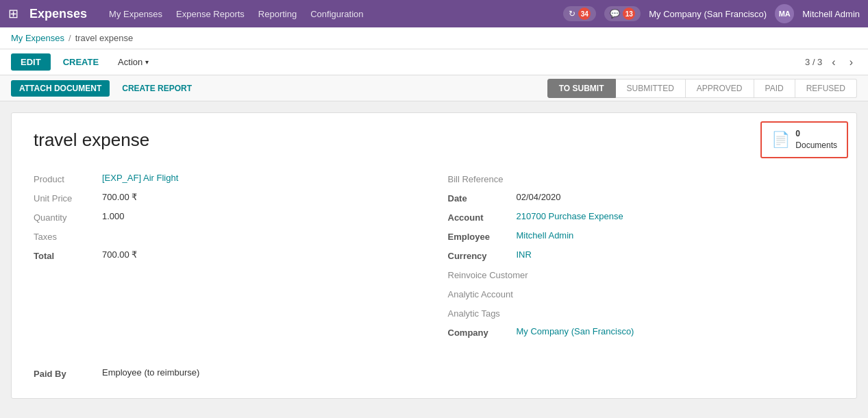 The image size is (868, 418). Describe the element at coordinates (277, 14) in the screenshot. I see `nav-reporting: Reporting` at that location.